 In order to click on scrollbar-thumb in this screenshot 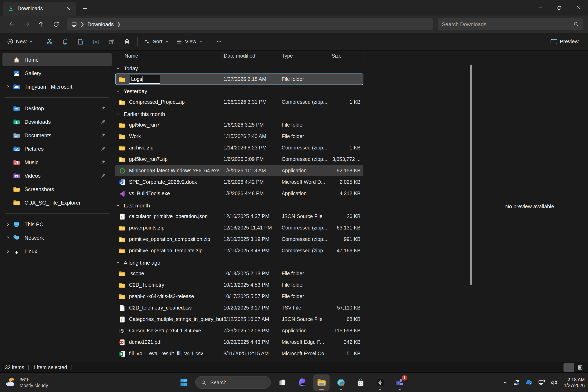, I will do `click(471, 175)`.